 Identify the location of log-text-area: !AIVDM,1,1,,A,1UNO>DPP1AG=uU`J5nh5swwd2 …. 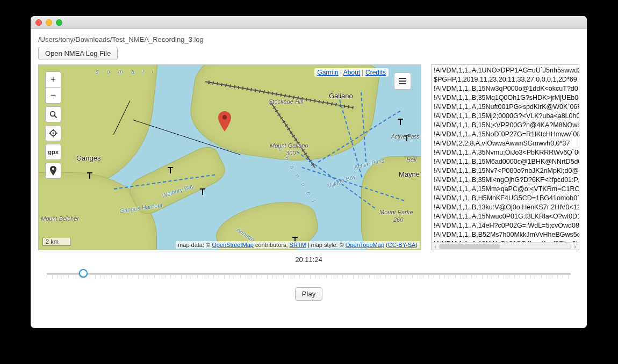
(505, 154).